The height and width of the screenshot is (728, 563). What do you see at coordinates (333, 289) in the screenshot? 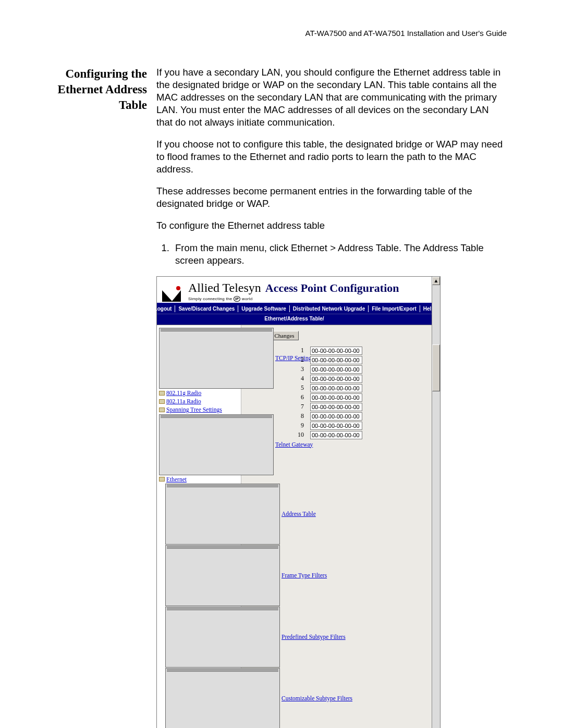
I see `page-product-title: Access Point Configuration` at bounding box center [333, 289].